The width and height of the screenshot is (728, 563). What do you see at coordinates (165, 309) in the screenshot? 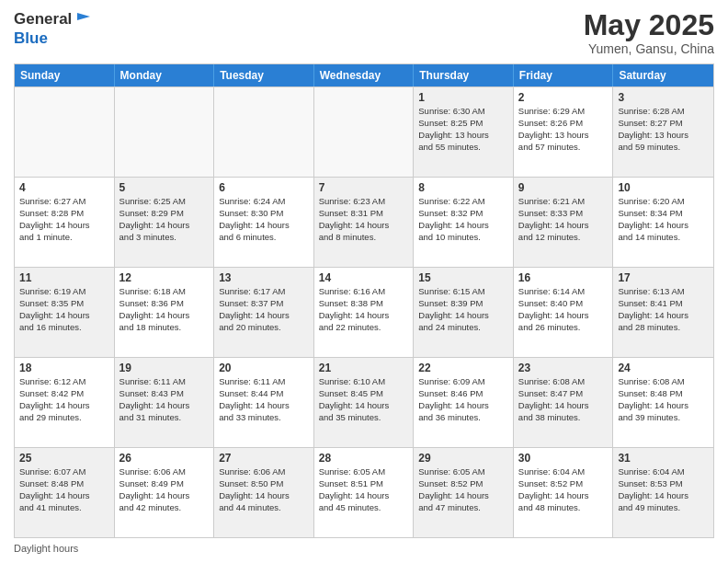
I see `cell-text: Sunrise: 6:18 AM Sunset: 8:36 PM Dayligh…` at bounding box center [165, 309].